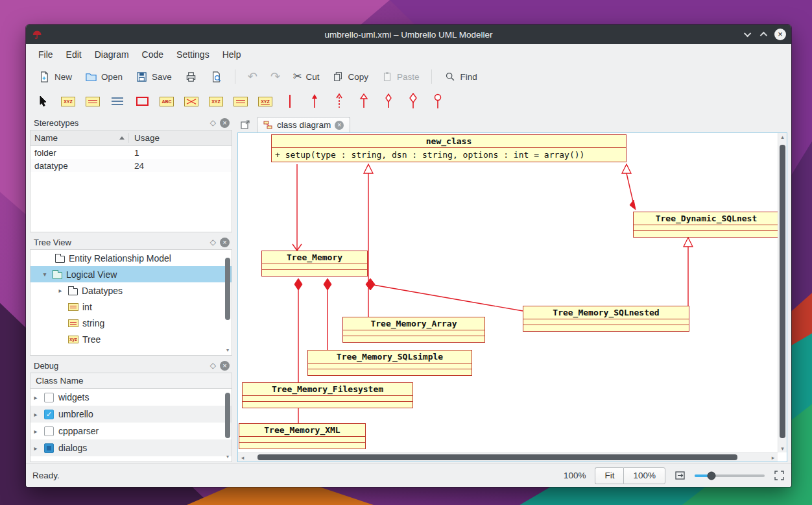 This screenshot has height=505, width=812. What do you see at coordinates (783, 137) in the screenshot?
I see `scroll-up-icon: ▴` at bounding box center [783, 137].